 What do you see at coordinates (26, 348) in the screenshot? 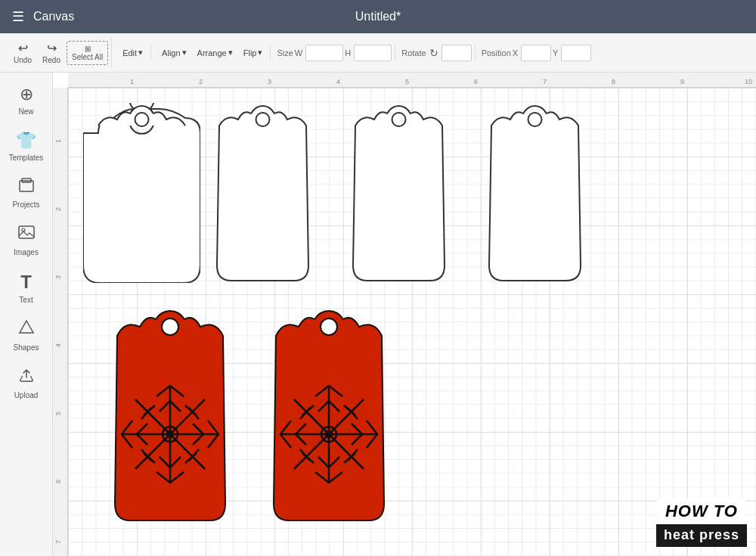
I see `shapes-label: Shapes` at bounding box center [26, 348].